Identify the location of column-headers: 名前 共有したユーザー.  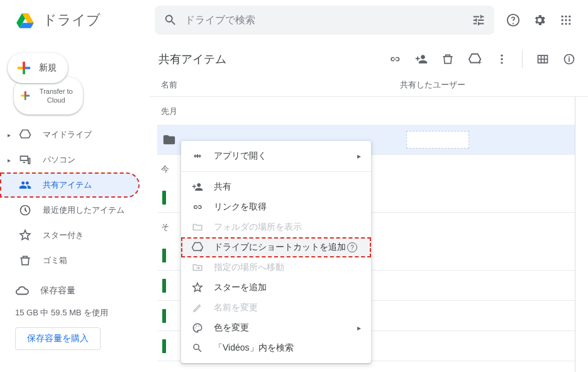
(369, 87).